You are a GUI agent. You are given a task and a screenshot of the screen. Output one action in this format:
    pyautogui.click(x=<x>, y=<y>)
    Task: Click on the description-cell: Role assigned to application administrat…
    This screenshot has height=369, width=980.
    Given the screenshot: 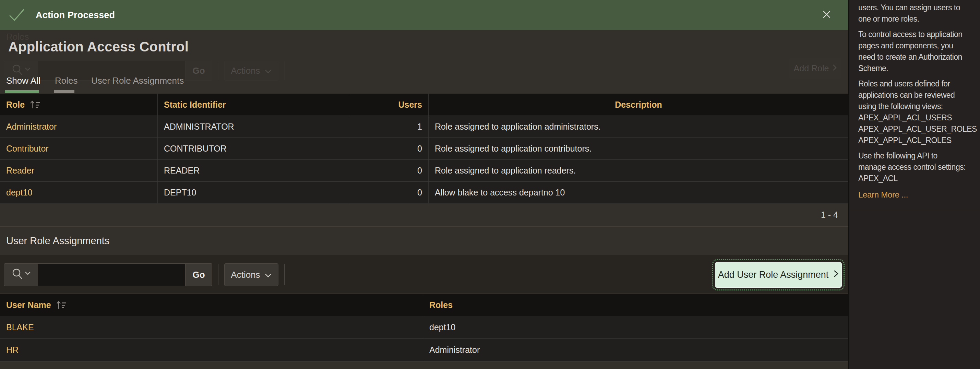 What is the action you would take?
    pyautogui.click(x=638, y=127)
    